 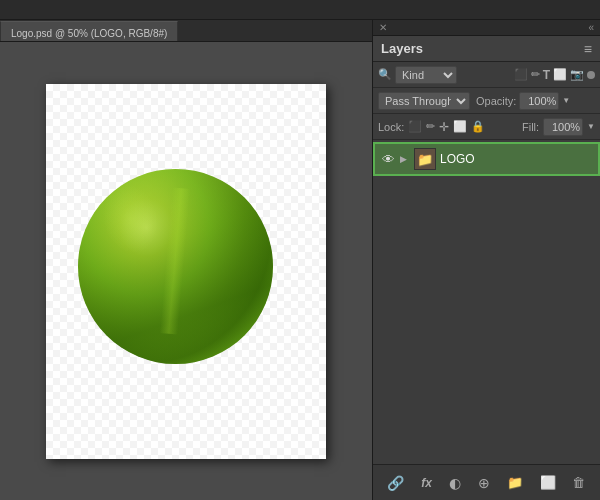 What do you see at coordinates (521, 75) in the screenshot?
I see `filter-pixel-icon: ⬛` at bounding box center [521, 75].